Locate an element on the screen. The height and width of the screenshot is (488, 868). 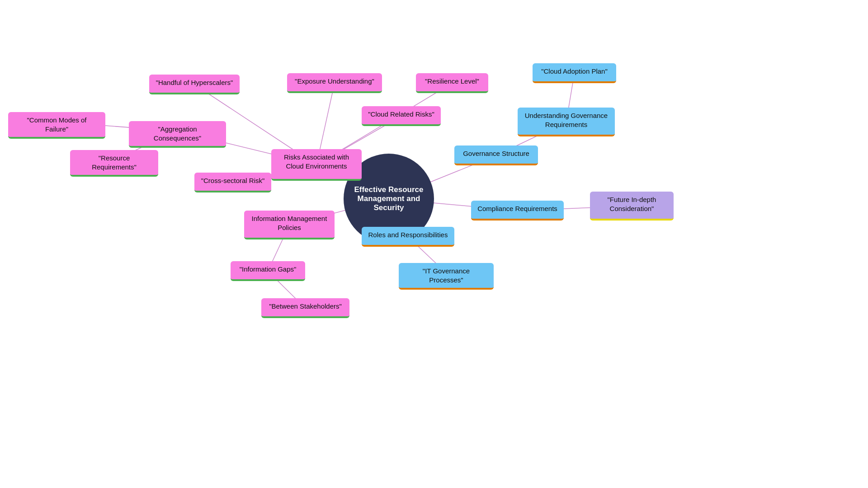
node-info_mgmt: Information Management Policies is located at coordinates (289, 225).